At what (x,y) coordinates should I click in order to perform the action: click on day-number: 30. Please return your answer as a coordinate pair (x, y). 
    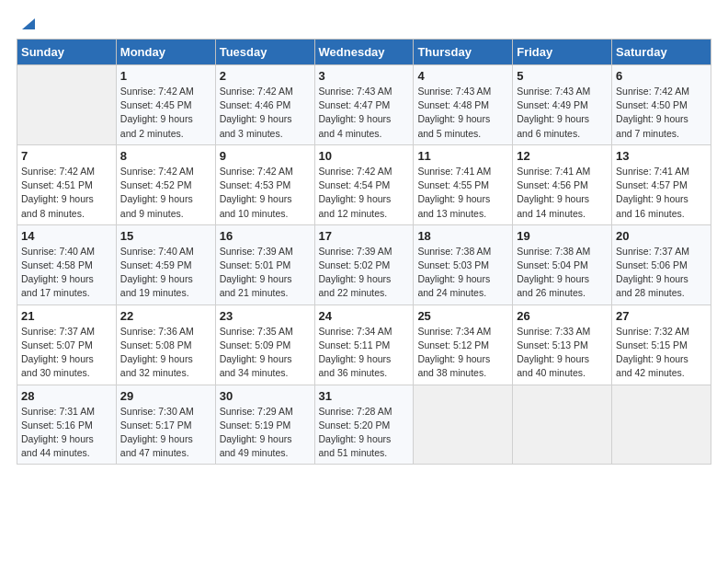
    Looking at the image, I should click on (265, 396).